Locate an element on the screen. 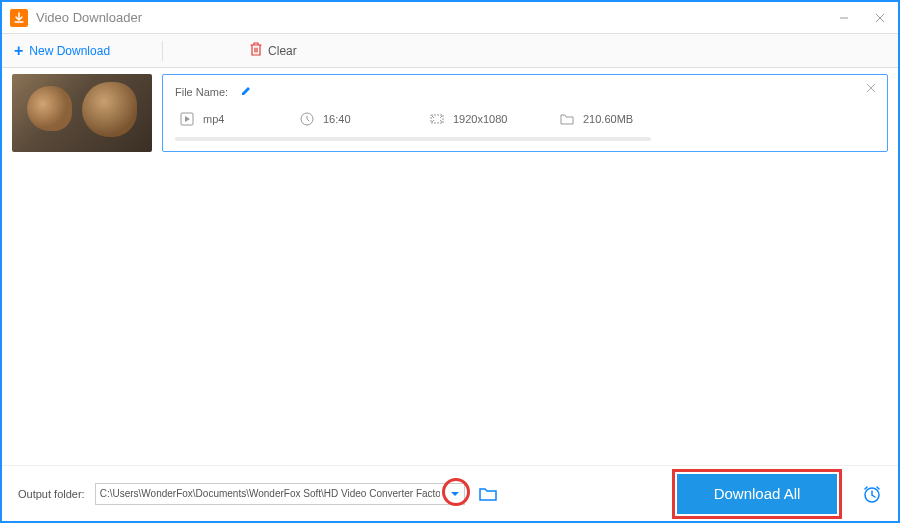 Image resolution: width=900 pixels, height=523 pixels. clock-icon is located at coordinates (307, 119).